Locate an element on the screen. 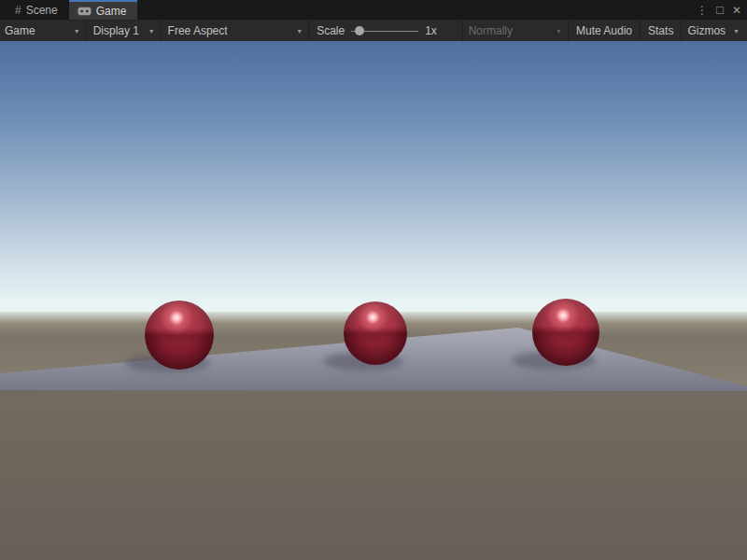 The height and width of the screenshot is (560, 747). gizmos-dropdown: Gizmos ▼ is located at coordinates (714, 31).